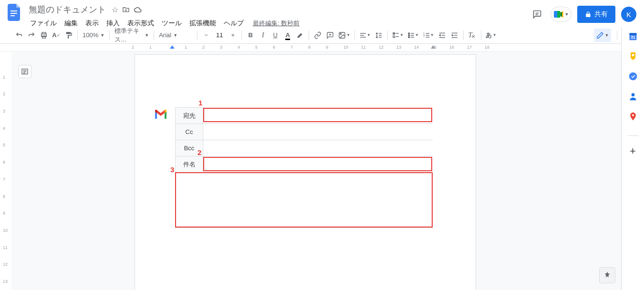 The image size is (644, 290). Describe the element at coordinates (633, 116) in the screenshot. I see `maps-icon` at that location.